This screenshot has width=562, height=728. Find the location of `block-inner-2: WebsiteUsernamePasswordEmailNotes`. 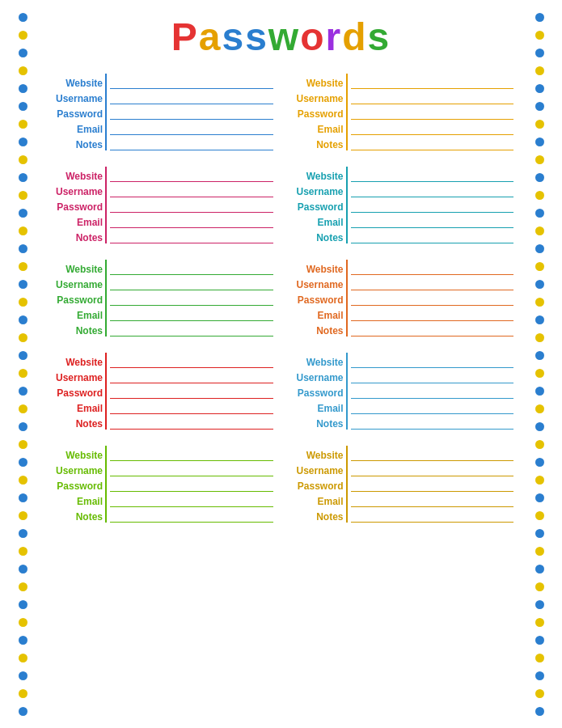

block-inner-2: WebsiteUsernamePasswordEmailNotes is located at coordinates (161, 205).